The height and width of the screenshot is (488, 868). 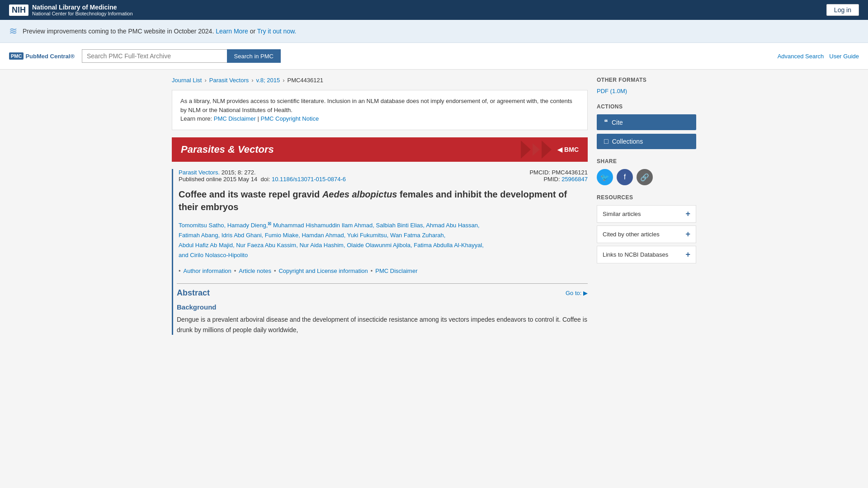 What do you see at coordinates (241, 235) in the screenshot?
I see `author-idris: Idris Abd Ghani` at bounding box center [241, 235].